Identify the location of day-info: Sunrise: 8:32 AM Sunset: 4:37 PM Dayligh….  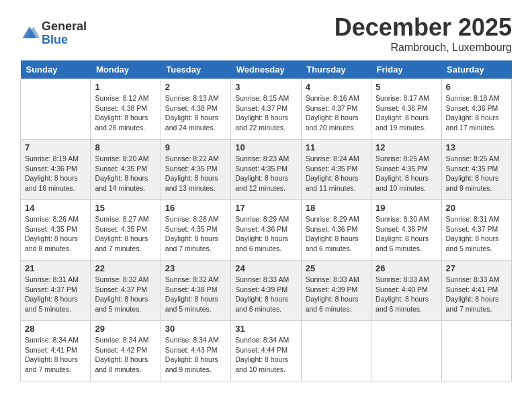
(125, 294).